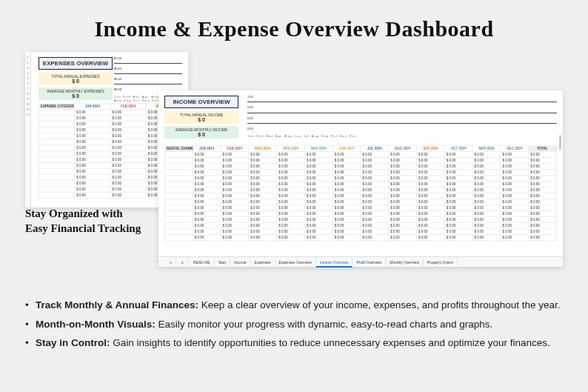  Describe the element at coordinates (560, 142) in the screenshot. I see `scrollbar-thumb` at that location.